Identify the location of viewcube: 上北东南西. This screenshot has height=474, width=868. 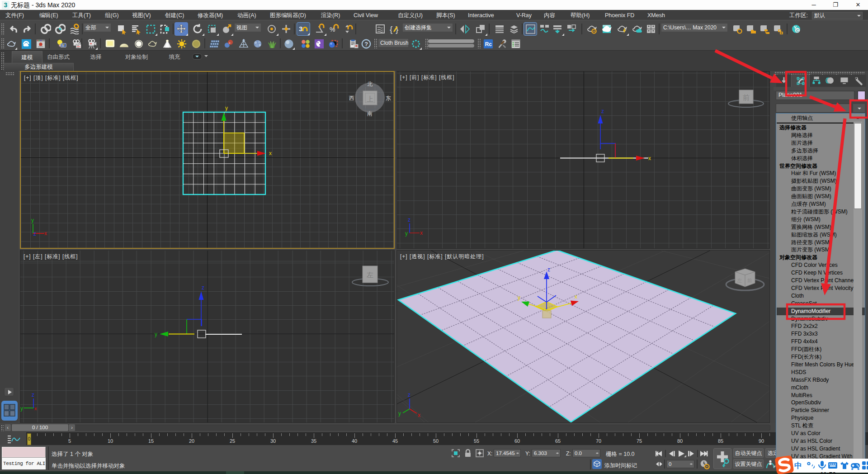
(370, 99).